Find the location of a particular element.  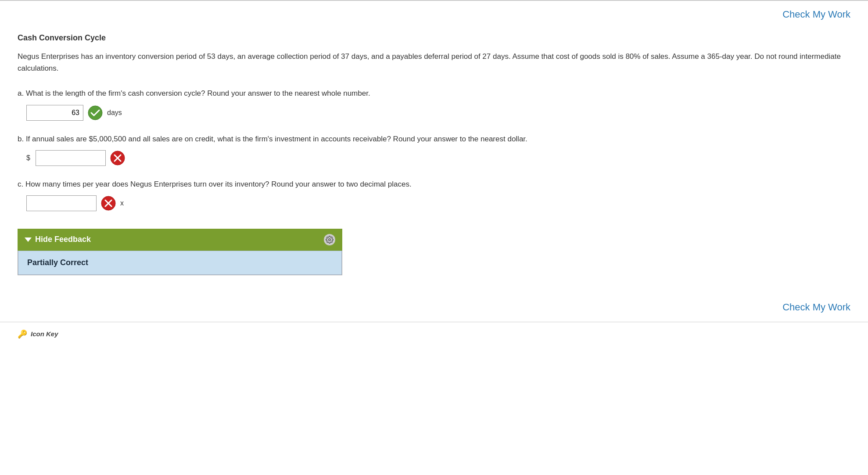

feedback-body: Partially Correct is located at coordinates (180, 263).